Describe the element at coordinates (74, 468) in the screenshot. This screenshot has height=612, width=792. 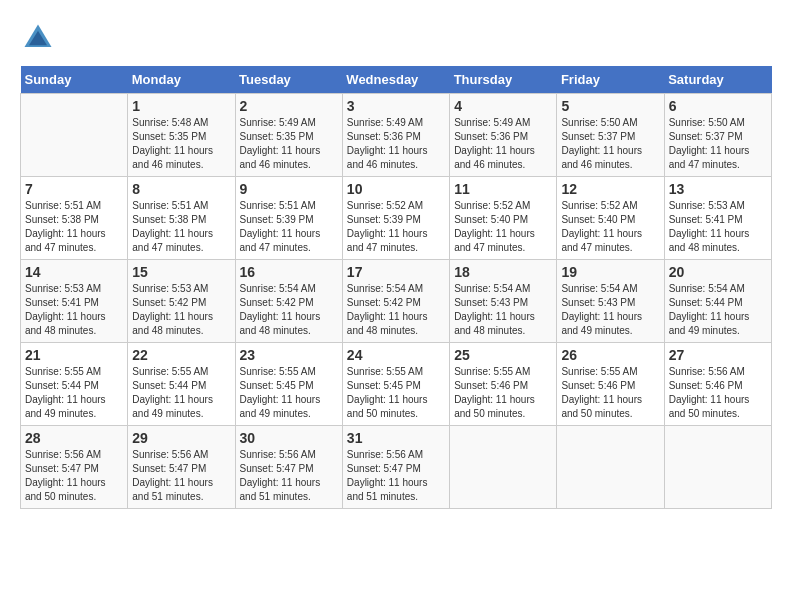
I see `calendar-cell: 28Sunrise: 5:56 AM Sunset: 5:47 PM Dayli…` at that location.